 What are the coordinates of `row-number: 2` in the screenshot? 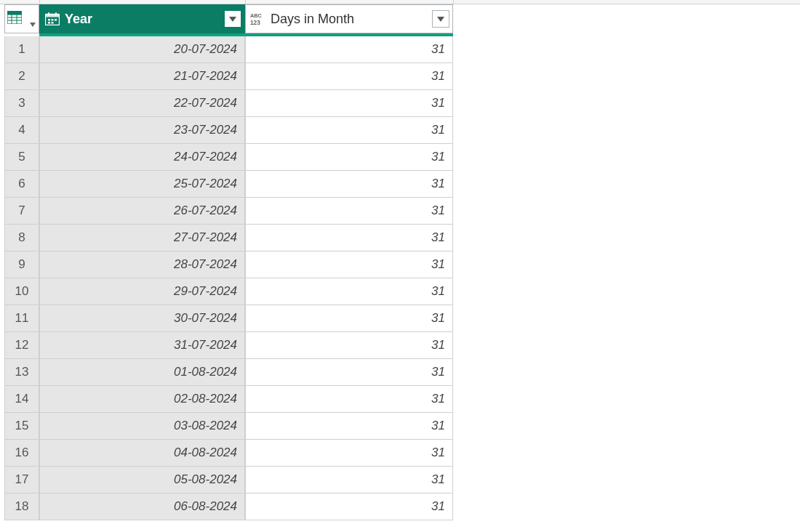 It's located at (22, 77).